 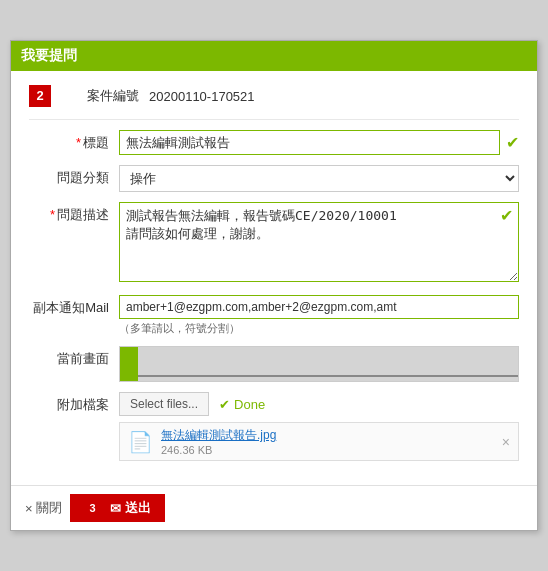 What do you see at coordinates (29, 508) in the screenshot?
I see `close-icon: ×` at bounding box center [29, 508].